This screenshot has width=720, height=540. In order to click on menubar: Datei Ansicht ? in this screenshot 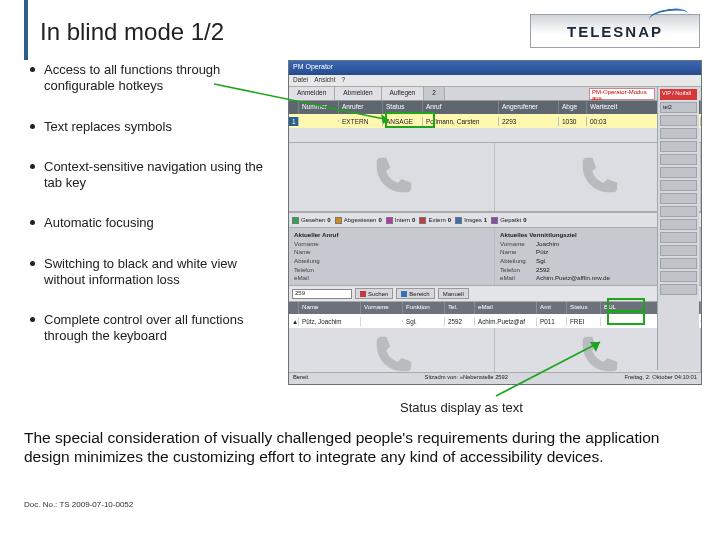, I will do `click(495, 81)`.